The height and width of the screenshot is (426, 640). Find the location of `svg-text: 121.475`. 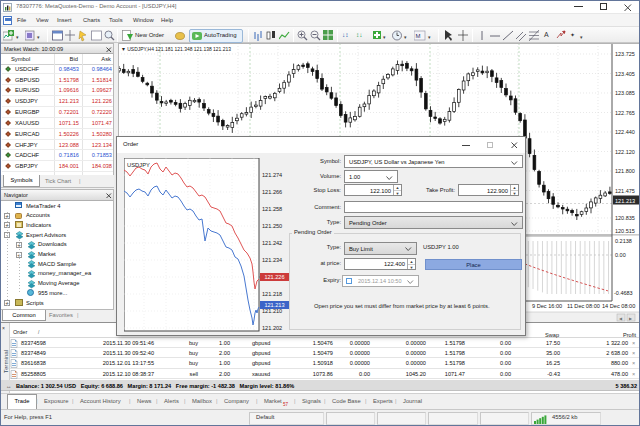

svg-text: 121.475 is located at coordinates (625, 191).